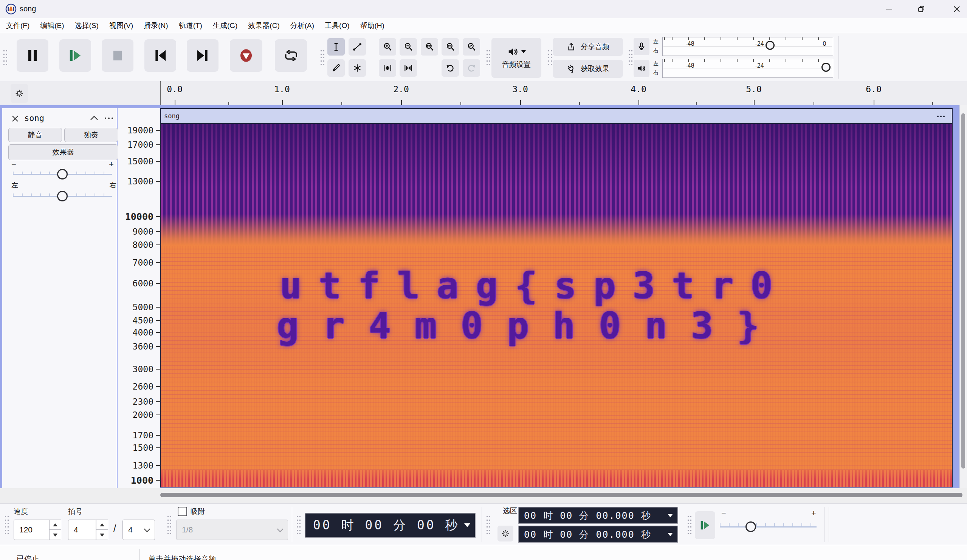 Image resolution: width=967 pixels, height=560 pixels. Describe the element at coordinates (139, 530) in the screenshot. I see `timesig-lower-select: 4` at that location.